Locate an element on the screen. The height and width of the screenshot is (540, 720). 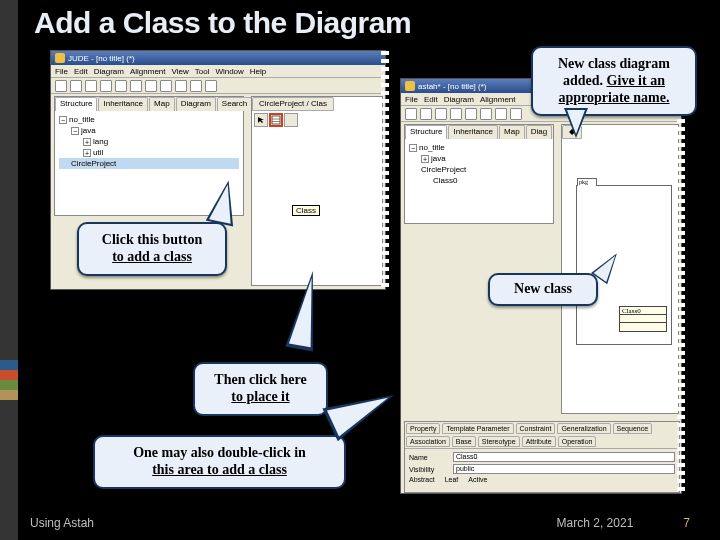
tree-node: Class0 is located at coordinates (445, 180).